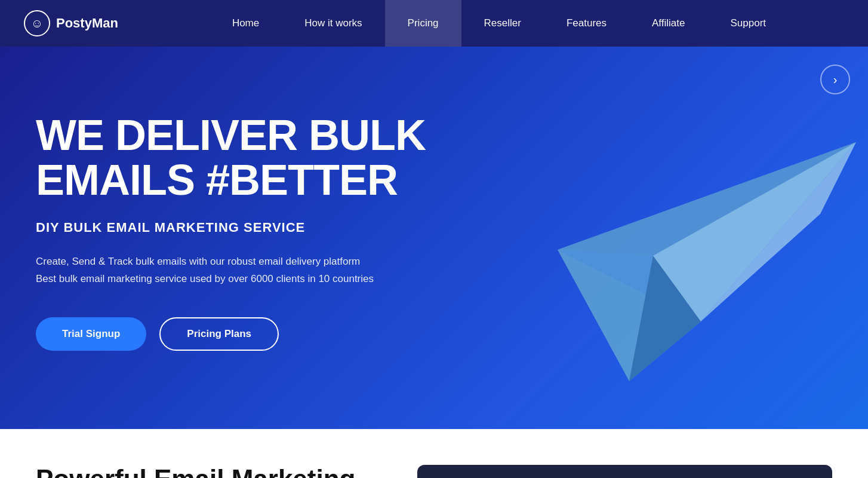 The image size is (868, 478). What do you see at coordinates (230, 271) in the screenshot?
I see `hero-description: Create, Send & Track bulk emails with ou…` at bounding box center [230, 271].